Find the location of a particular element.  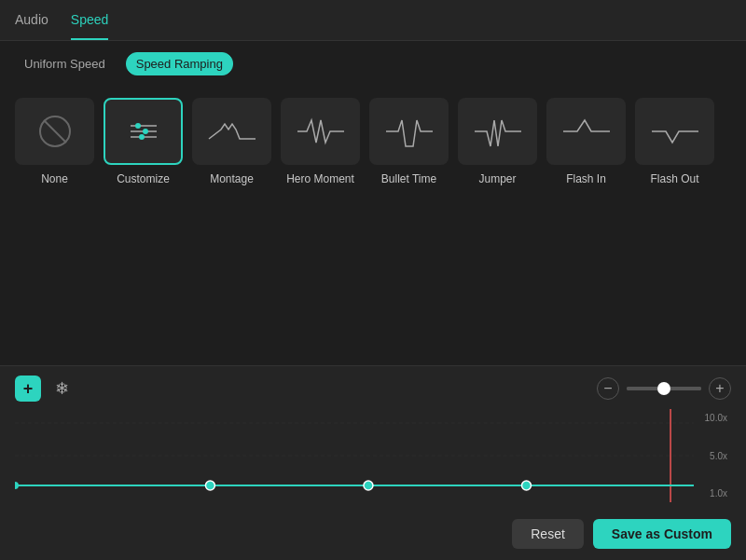

preset-montage-label: Montage is located at coordinates (231, 180).